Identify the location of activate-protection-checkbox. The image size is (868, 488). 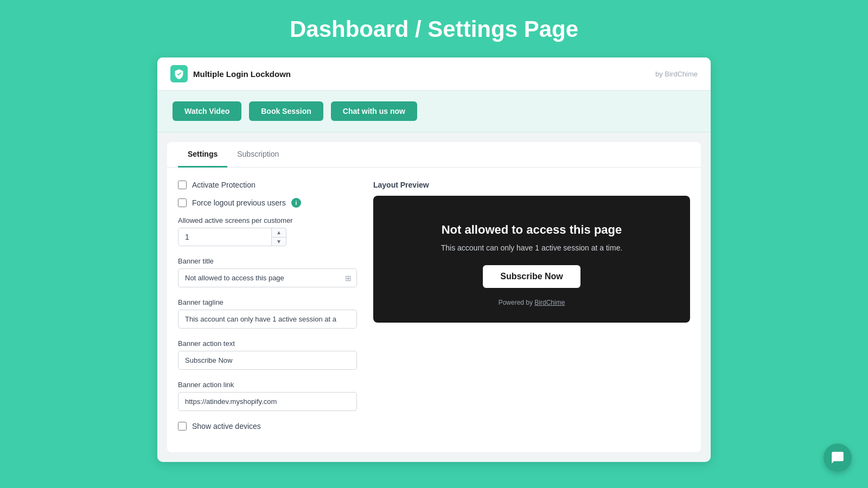
(182, 185).